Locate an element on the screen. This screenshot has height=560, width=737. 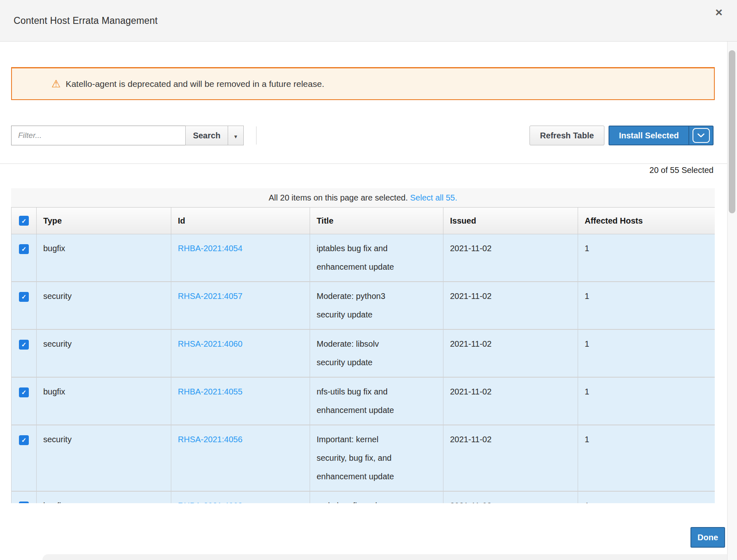
search-button: Search is located at coordinates (207, 135).